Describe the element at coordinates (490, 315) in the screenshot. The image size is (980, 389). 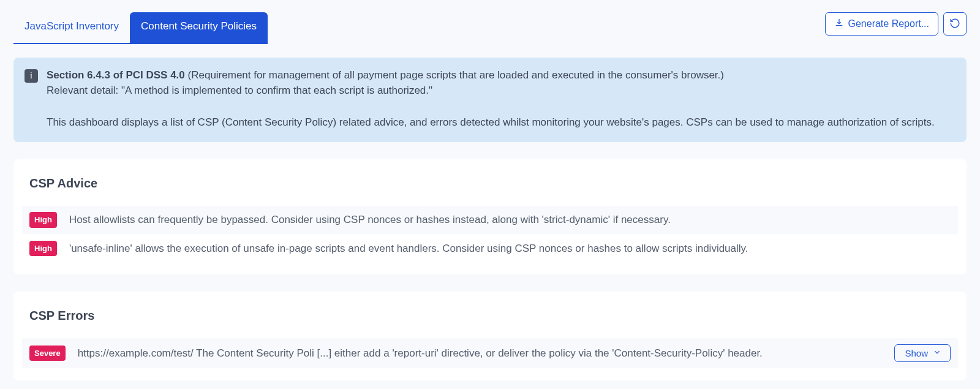
I see `csp-errors-heading: CSP Errors` at that location.